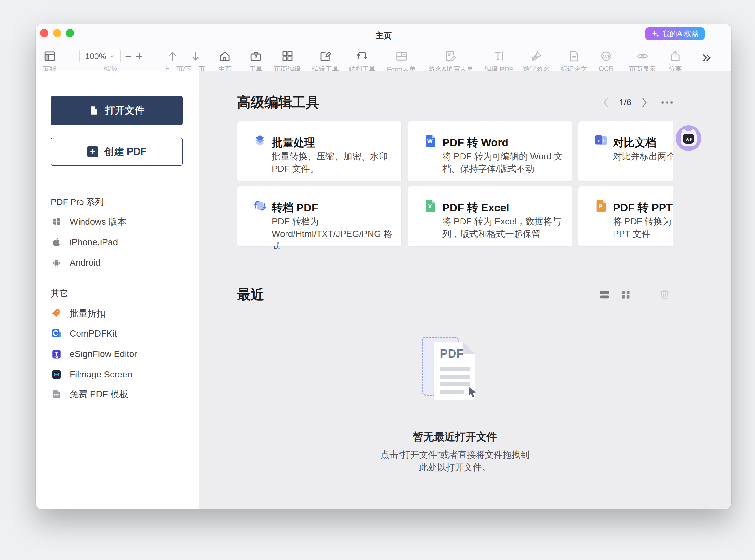  Describe the element at coordinates (675, 56) in the screenshot. I see `share-icon` at that location.